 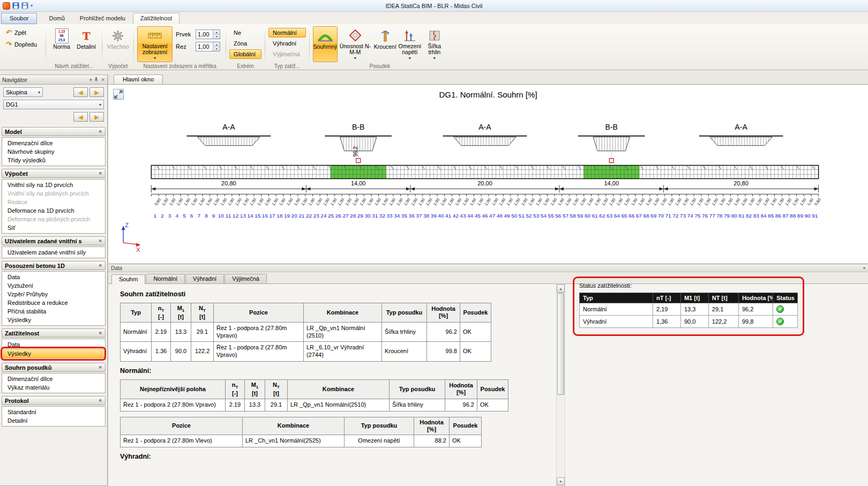 I want to click on nav-section-header-u-ivatelem-zadan-vnit-n-s: Uživatelem zadané vnitřní s«, so click(x=54, y=241).